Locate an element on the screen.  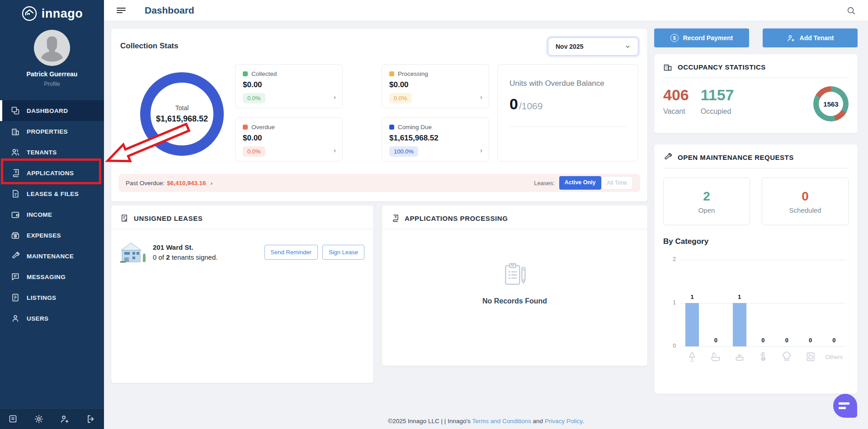
vacant-count: 406 is located at coordinates (676, 95).